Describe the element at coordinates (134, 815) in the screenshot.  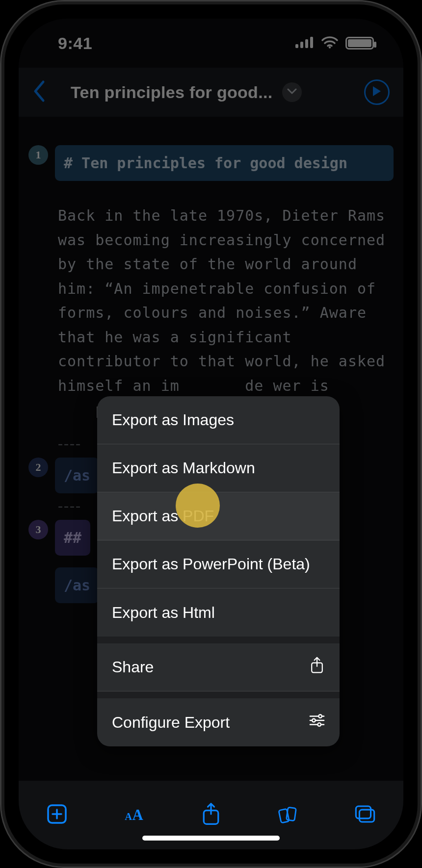
I see `text-format-button: AA` at that location.